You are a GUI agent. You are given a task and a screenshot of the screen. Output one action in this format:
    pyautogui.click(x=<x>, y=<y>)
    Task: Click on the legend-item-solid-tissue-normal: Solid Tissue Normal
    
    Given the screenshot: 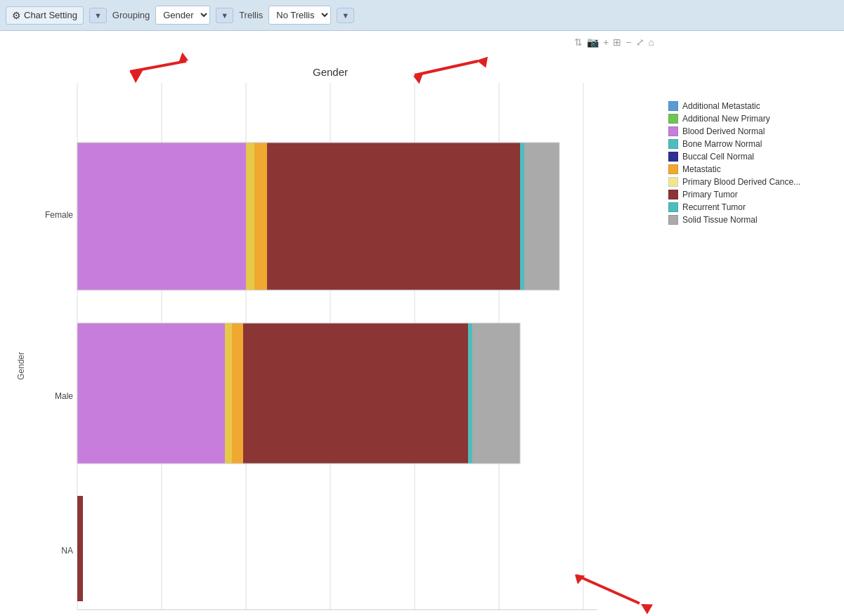 What is the action you would take?
    pyautogui.click(x=753, y=220)
    